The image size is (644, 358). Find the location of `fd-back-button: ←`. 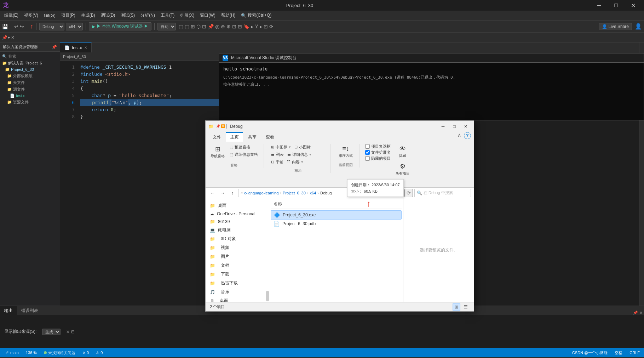

fd-back-button: ← is located at coordinates (213, 193).